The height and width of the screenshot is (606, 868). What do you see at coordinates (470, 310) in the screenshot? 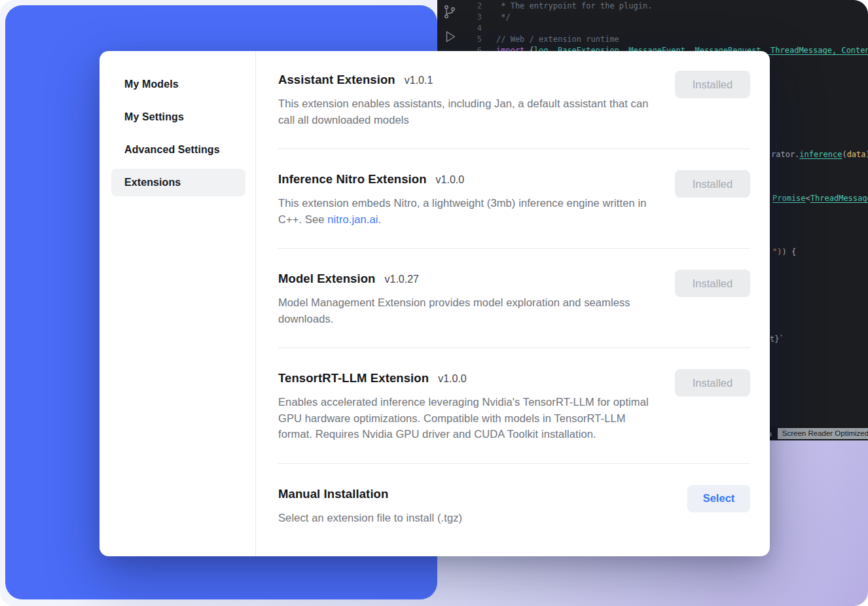
I see `extension-description: Model Management Extension provides mode…` at bounding box center [470, 310].